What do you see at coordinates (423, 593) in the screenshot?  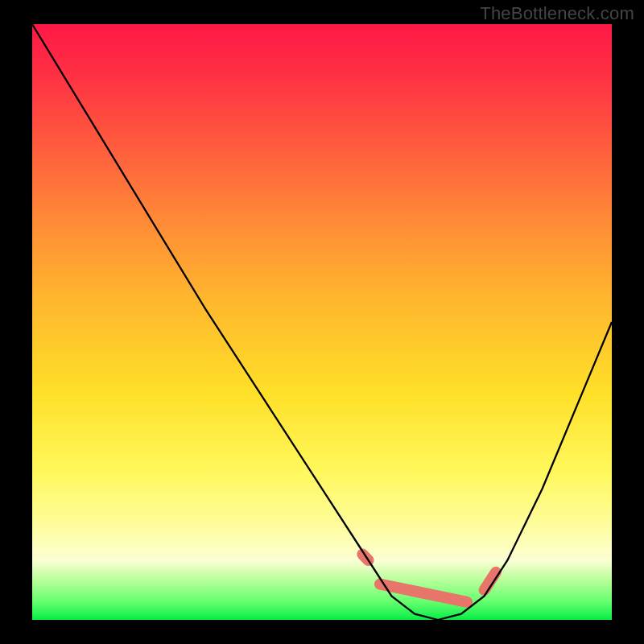 I see `highlight-segment` at bounding box center [423, 593].